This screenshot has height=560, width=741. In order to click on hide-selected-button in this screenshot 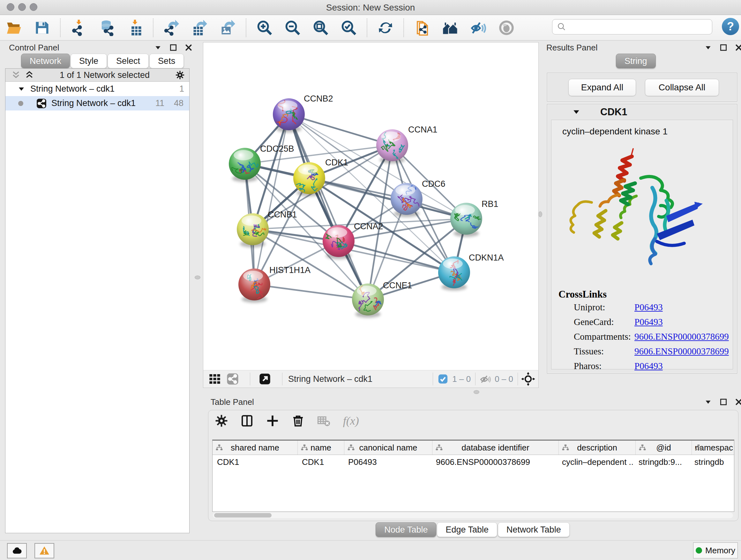, I will do `click(478, 28)`.